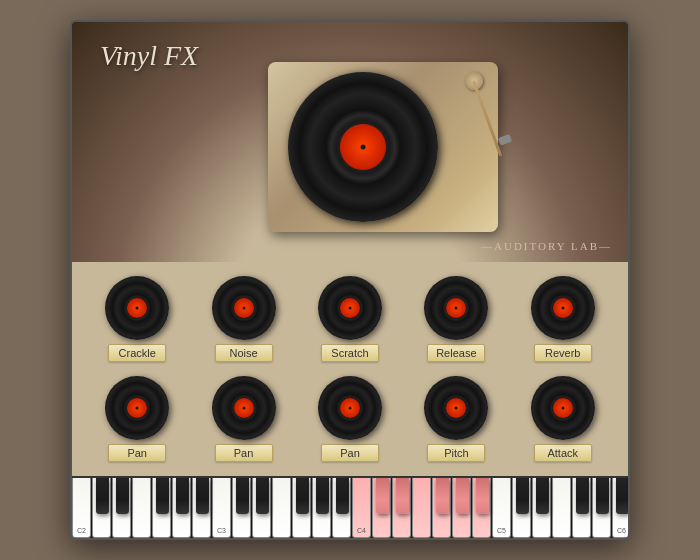 The width and height of the screenshot is (700, 560). Describe the element at coordinates (137, 308) in the screenshot. I see `knob-crackle-label-dot` at that location.